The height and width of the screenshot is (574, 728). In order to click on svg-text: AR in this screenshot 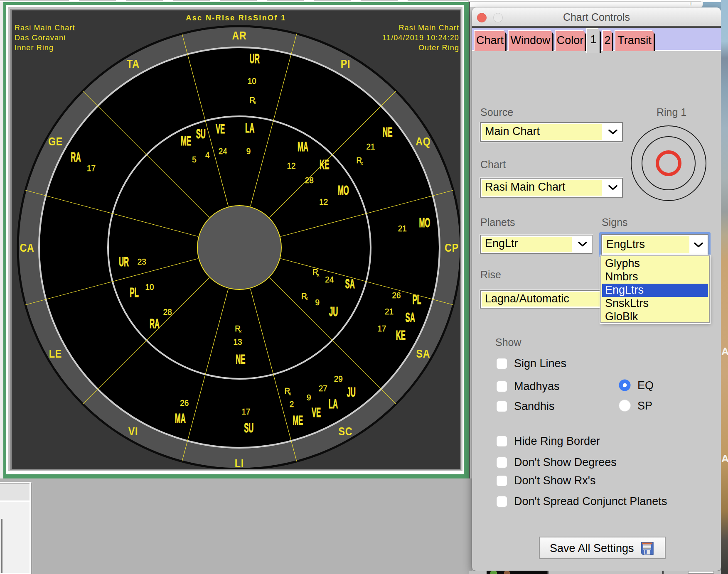, I will do `click(239, 35)`.